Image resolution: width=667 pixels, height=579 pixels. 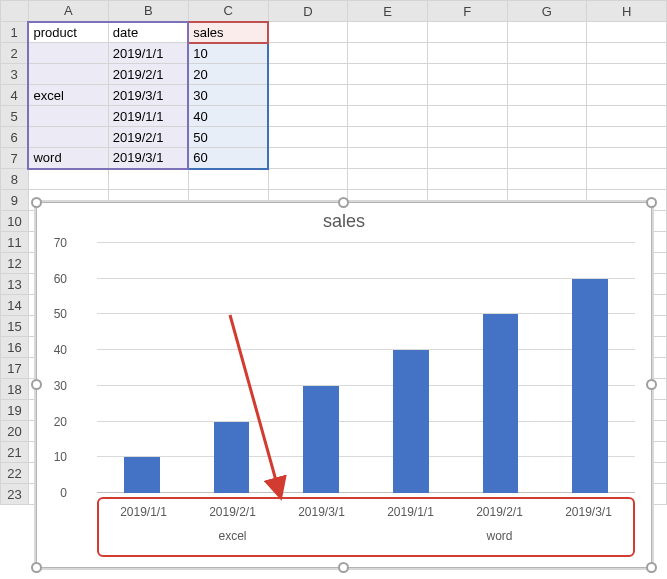 What do you see at coordinates (228, 158) in the screenshot?
I see `cell-C7: 60` at bounding box center [228, 158].